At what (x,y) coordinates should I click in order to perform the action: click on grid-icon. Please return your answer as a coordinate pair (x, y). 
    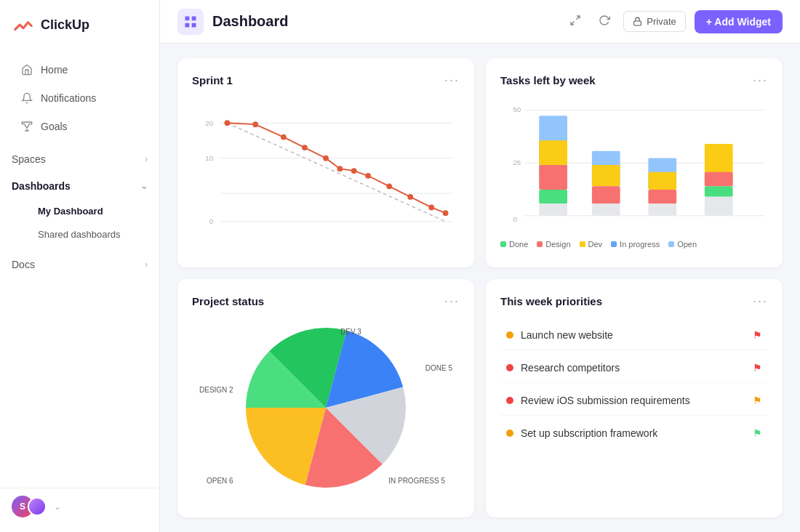
    Looking at the image, I should click on (191, 22).